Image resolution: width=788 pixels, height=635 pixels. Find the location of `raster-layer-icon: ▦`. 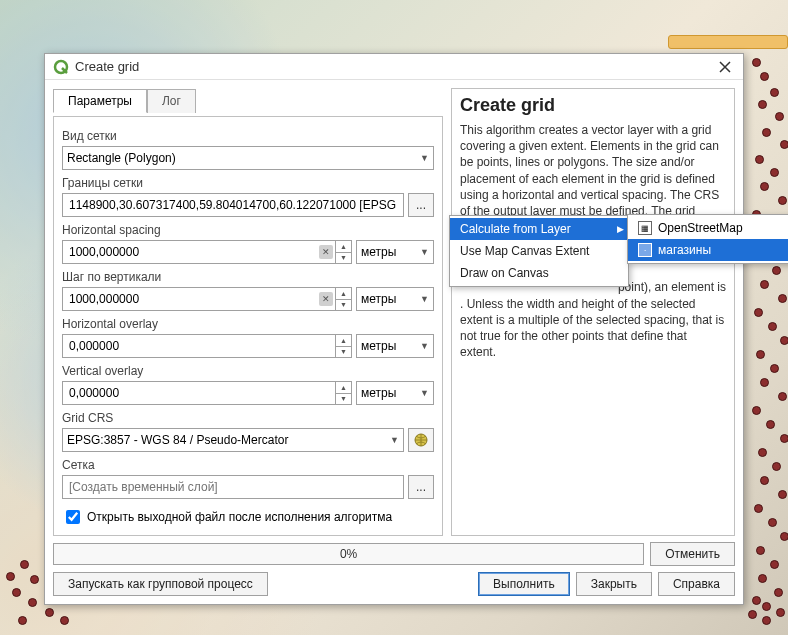

raster-layer-icon: ▦ is located at coordinates (645, 228).